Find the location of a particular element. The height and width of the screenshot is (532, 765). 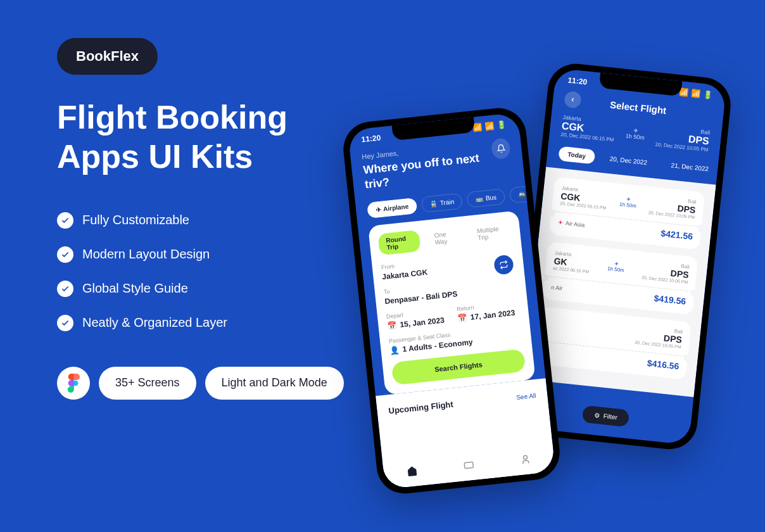

notification-button is located at coordinates (501, 148).